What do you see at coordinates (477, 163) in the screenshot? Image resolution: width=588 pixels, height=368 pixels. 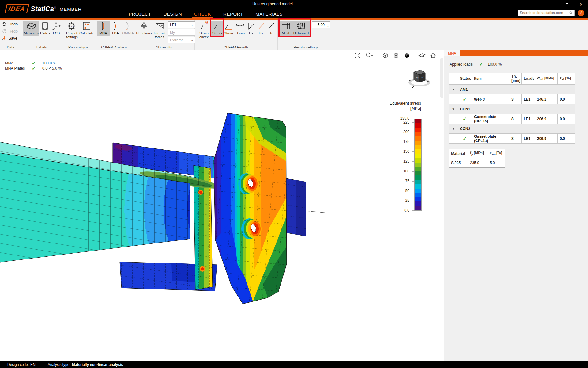 I see `material-table-row: S 235 235.0 5.0` at bounding box center [477, 163].